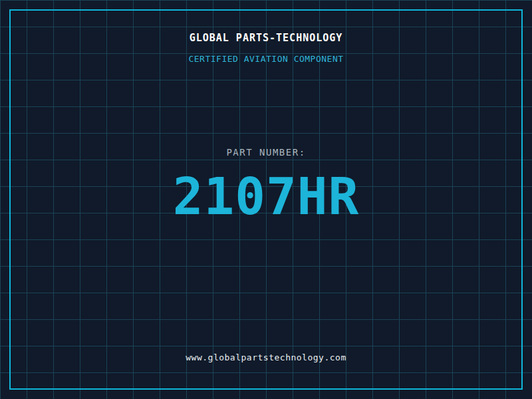 Image resolution: width=532 pixels, height=399 pixels. I want to click on certification-subtitle: CERTIFIED AVIATION COMPONENT, so click(266, 59).